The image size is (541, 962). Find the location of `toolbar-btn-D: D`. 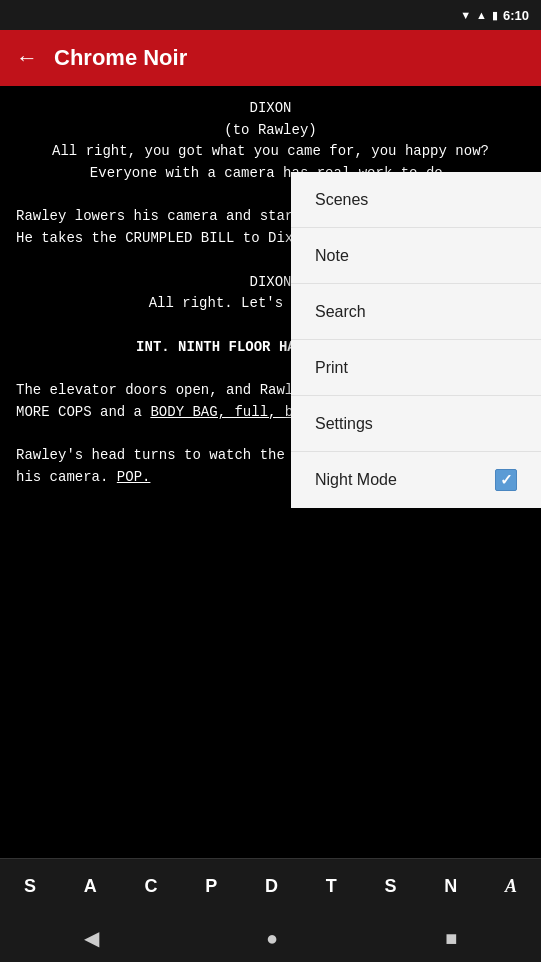

toolbar-btn-D: D is located at coordinates (272, 886).